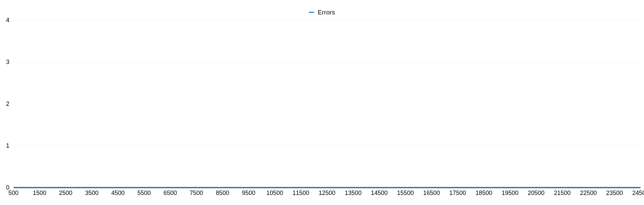 The image size is (644, 205). I want to click on x-tick-label: 8500, so click(222, 193).